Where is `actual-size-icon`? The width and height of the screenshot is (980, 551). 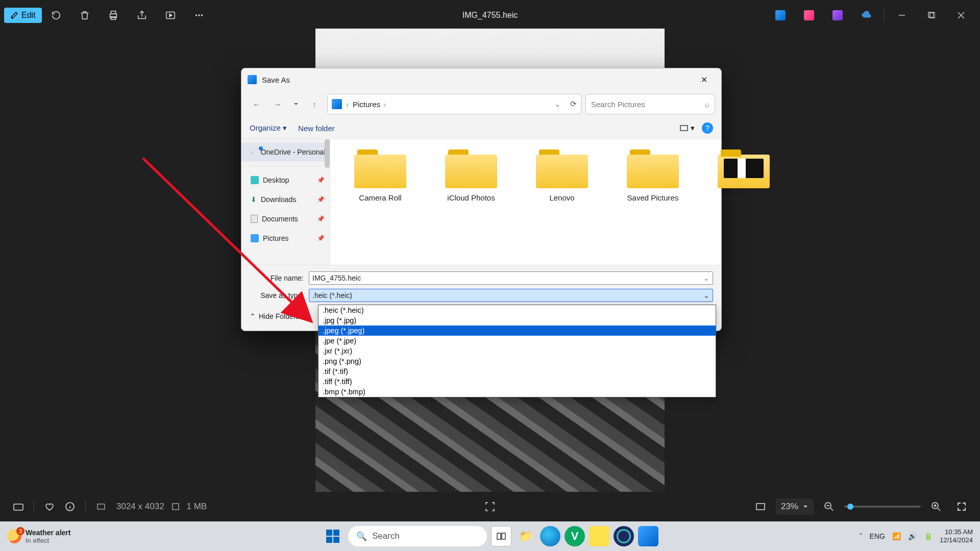 actual-size-icon is located at coordinates (761, 507).